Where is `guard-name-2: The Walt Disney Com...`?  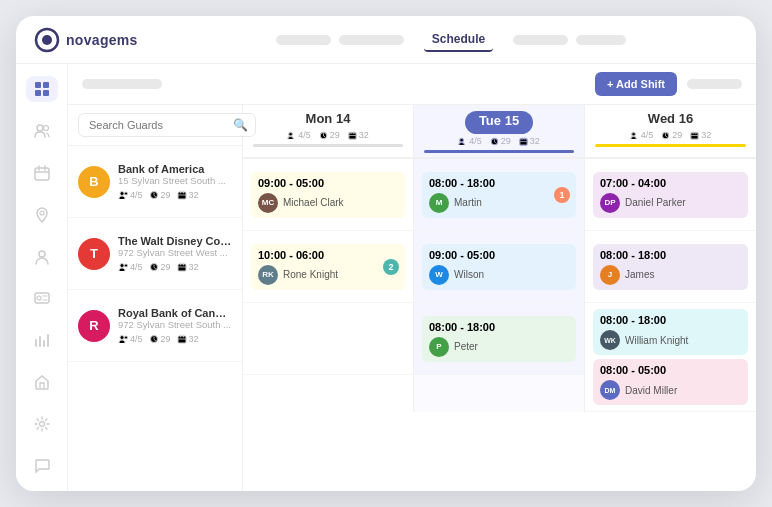 guard-name-2: The Walt Disney Com... is located at coordinates (175, 241).